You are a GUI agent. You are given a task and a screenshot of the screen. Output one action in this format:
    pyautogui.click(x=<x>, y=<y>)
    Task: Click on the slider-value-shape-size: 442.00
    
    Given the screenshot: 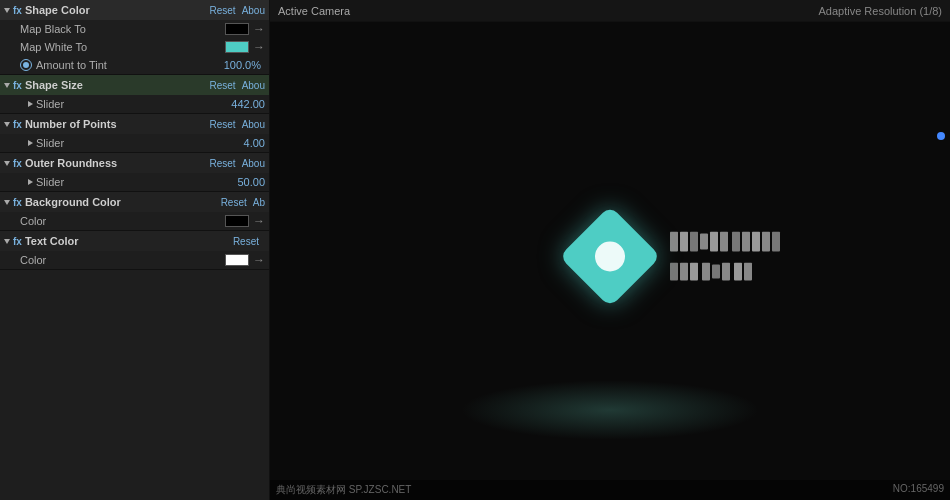 What is the action you would take?
    pyautogui.click(x=245, y=104)
    